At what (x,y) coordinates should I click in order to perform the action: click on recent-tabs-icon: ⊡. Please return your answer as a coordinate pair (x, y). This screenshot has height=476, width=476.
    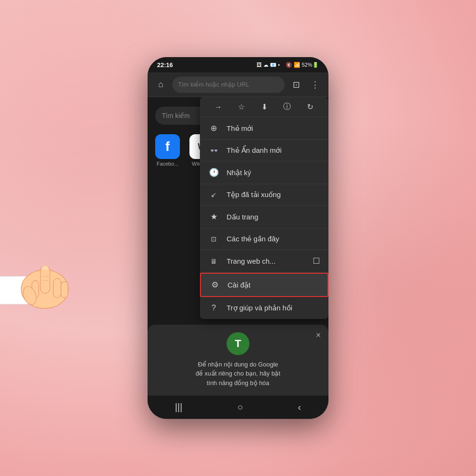
    Looking at the image, I should click on (214, 239).